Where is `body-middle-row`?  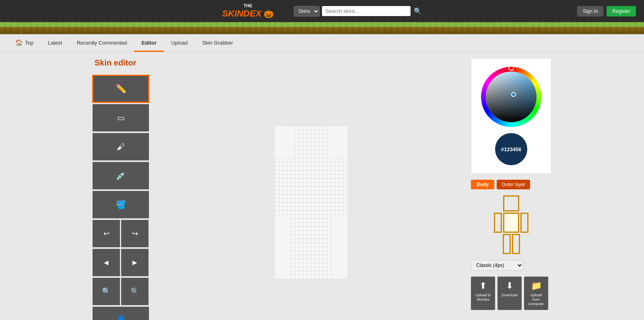 body-middle-row is located at coordinates (511, 223).